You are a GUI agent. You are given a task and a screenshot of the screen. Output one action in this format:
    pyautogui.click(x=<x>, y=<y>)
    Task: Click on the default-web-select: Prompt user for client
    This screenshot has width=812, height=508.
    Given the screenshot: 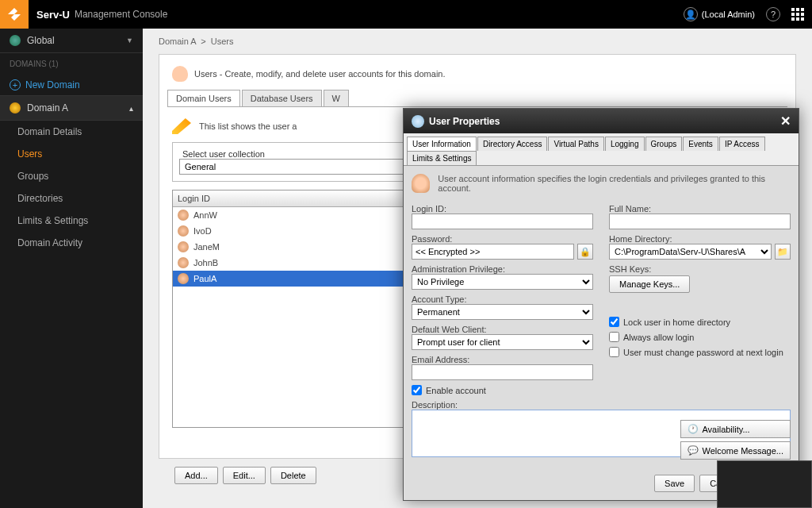 What is the action you would take?
    pyautogui.click(x=503, y=342)
    